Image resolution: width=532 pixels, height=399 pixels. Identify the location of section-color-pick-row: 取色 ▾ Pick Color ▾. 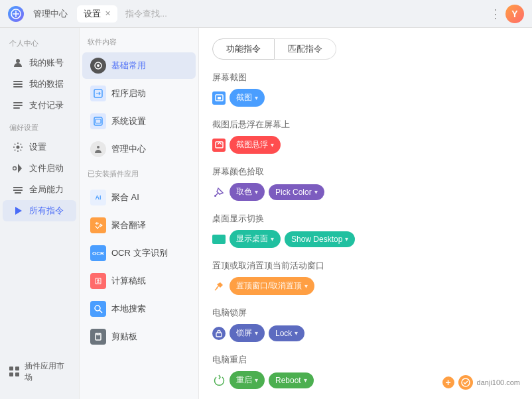
(366, 192).